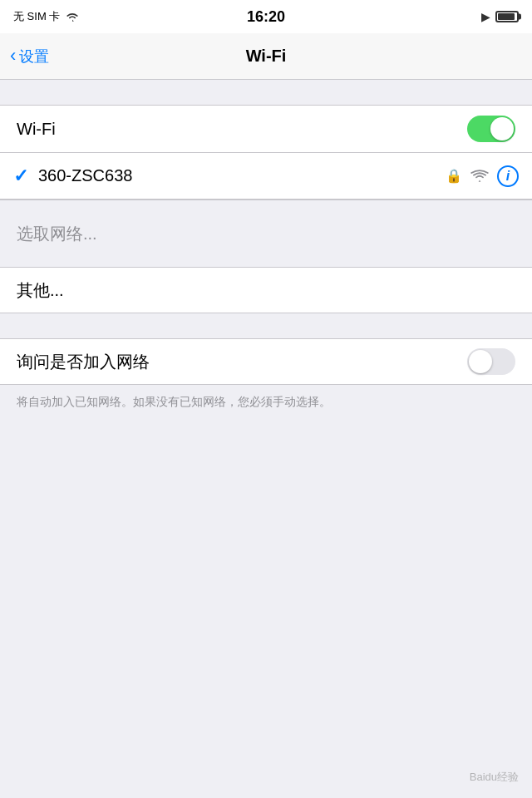 The height and width of the screenshot is (798, 532). Describe the element at coordinates (266, 17) in the screenshot. I see `status-bar: 无 SIM 卡 16:20 ▶` at that location.